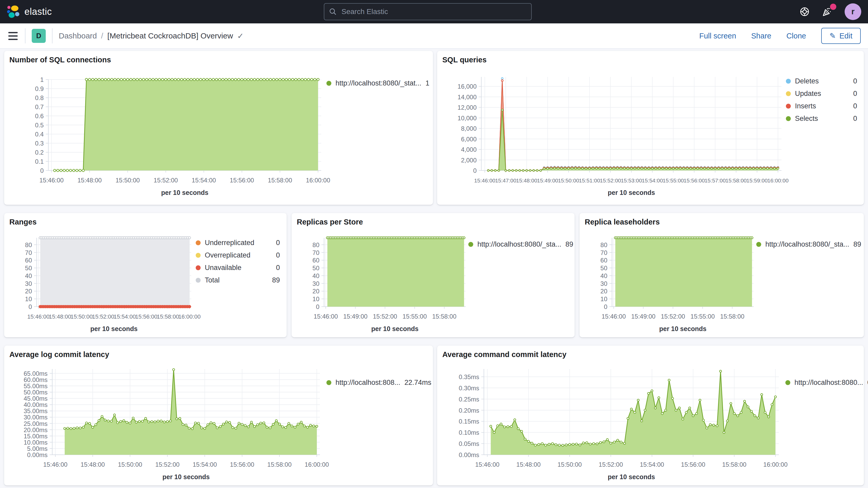 The image size is (868, 488). I want to click on legend-label: Updates, so click(822, 94).